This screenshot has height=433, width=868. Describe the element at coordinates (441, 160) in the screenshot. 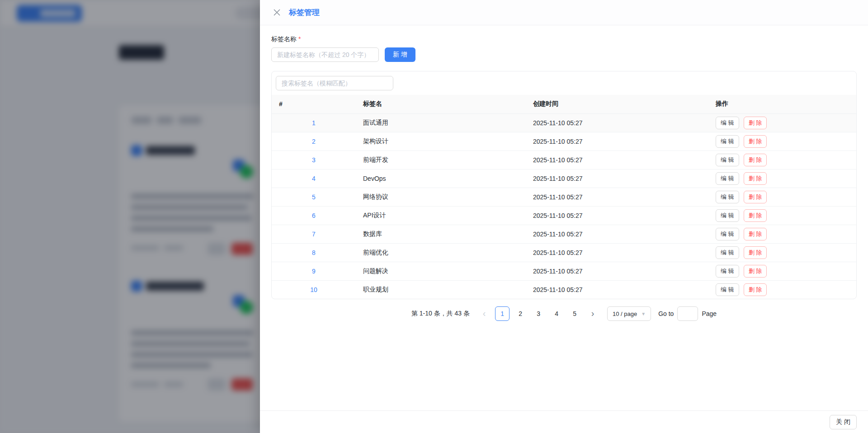

I see `row-tag-name: 前端开发` at that location.